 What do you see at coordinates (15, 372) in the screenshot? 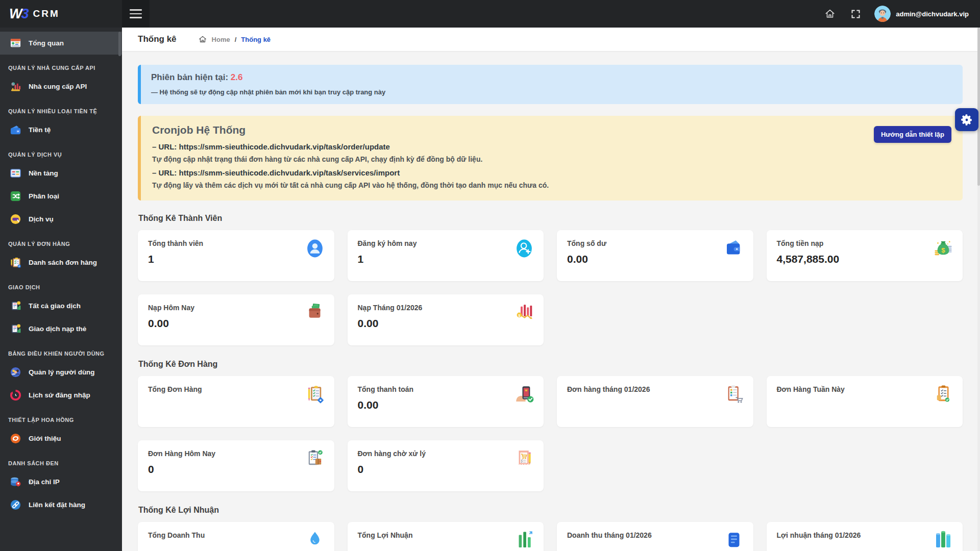
I see `users-icon` at bounding box center [15, 372].